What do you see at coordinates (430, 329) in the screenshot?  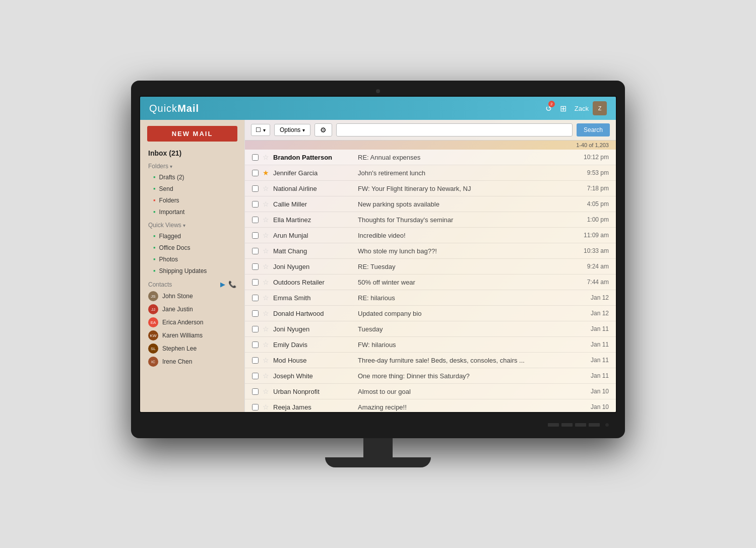 I see `email-row-12: ☆ Joni Nyugen Tuesday Jan 11` at bounding box center [430, 329].